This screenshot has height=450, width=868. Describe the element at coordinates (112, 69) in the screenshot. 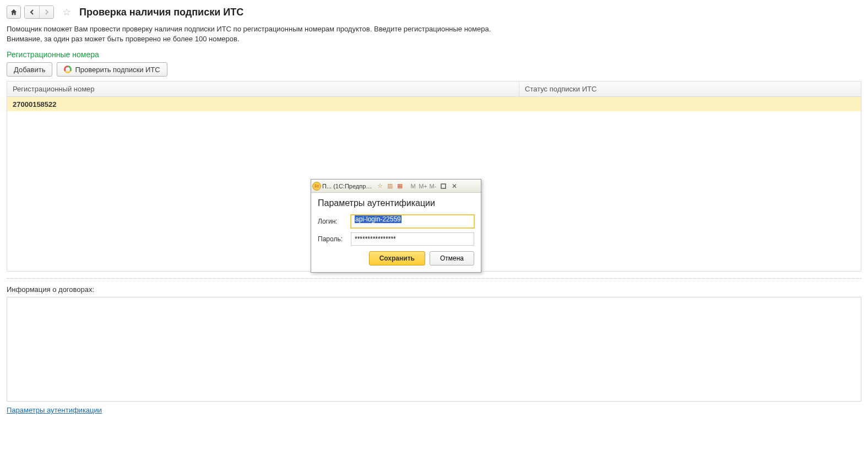

I see `check-subscriptions-button: Проверить подписки ИТС` at that location.